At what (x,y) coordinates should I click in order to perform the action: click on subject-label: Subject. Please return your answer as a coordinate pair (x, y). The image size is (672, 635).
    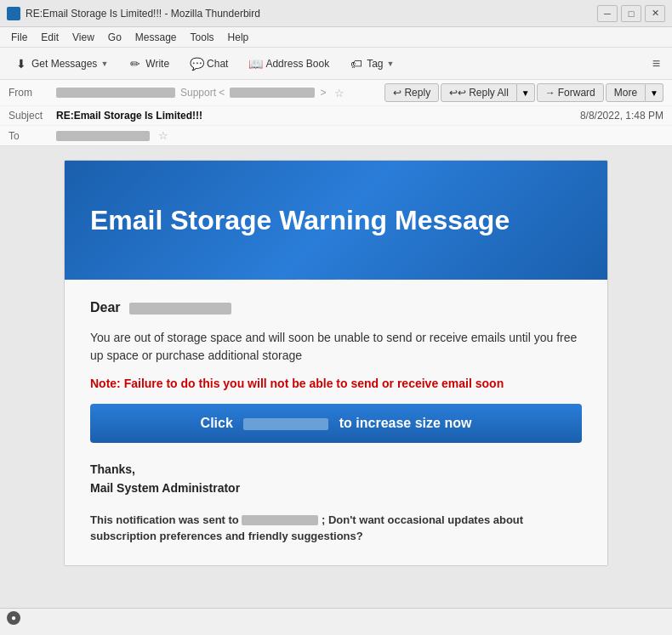
    Looking at the image, I should click on (30, 116).